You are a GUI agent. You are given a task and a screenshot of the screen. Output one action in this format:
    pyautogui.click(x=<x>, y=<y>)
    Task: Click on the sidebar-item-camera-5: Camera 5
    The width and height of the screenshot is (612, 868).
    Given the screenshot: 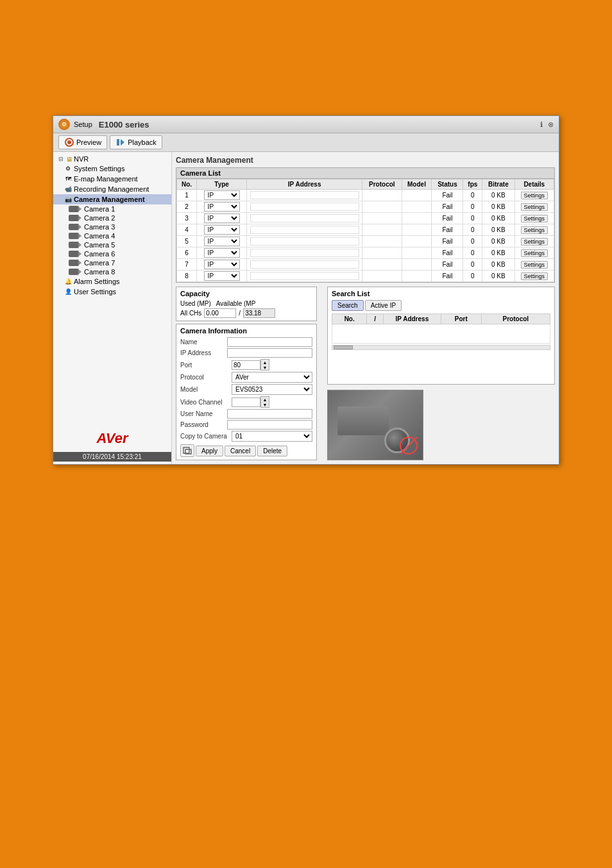 What is the action you would take?
    pyautogui.click(x=112, y=245)
    